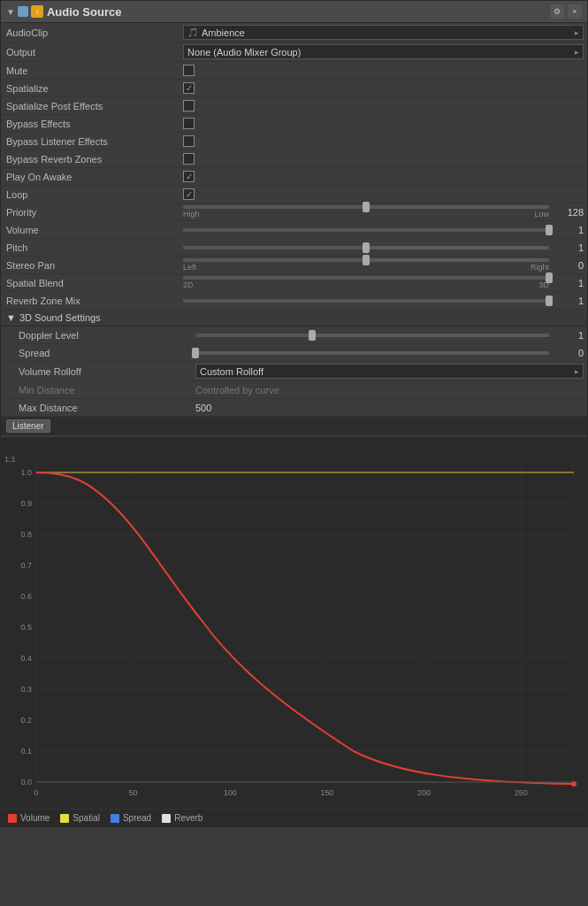 Image resolution: width=588 pixels, height=906 pixels. What do you see at coordinates (366, 212) in the screenshot?
I see `priority-slider-container: High Low` at bounding box center [366, 212].